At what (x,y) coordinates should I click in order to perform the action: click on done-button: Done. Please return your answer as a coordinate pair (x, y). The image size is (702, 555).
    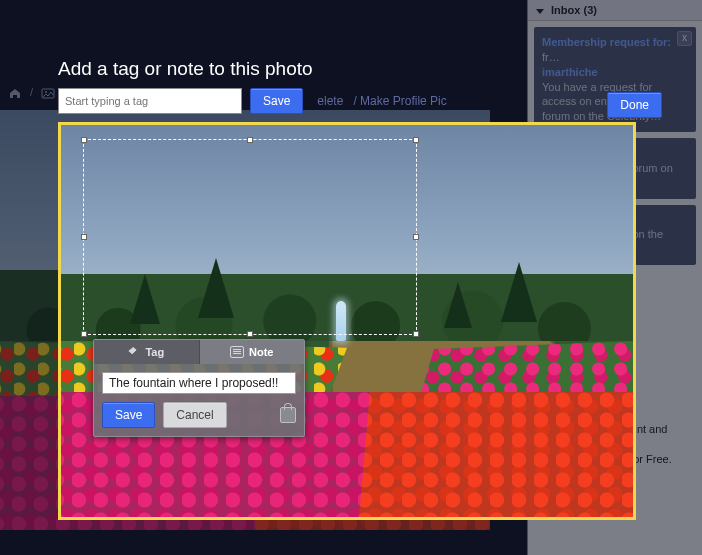
    Looking at the image, I should click on (634, 105).